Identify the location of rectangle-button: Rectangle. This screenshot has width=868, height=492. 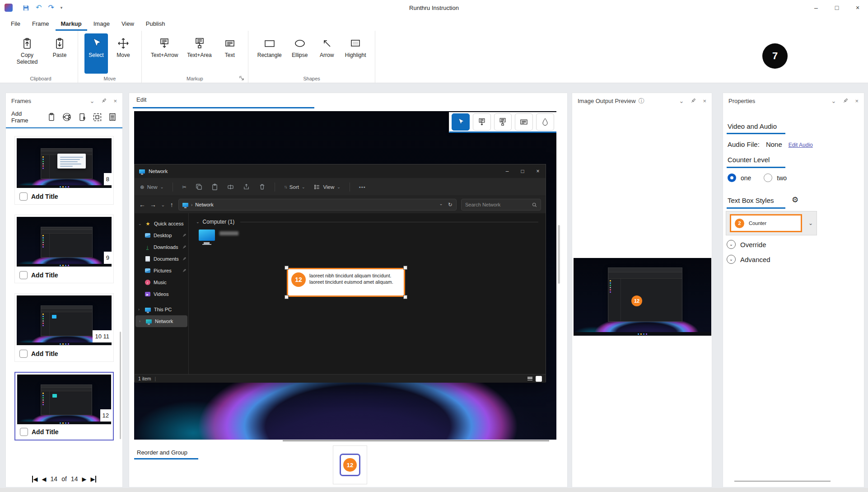
(270, 53).